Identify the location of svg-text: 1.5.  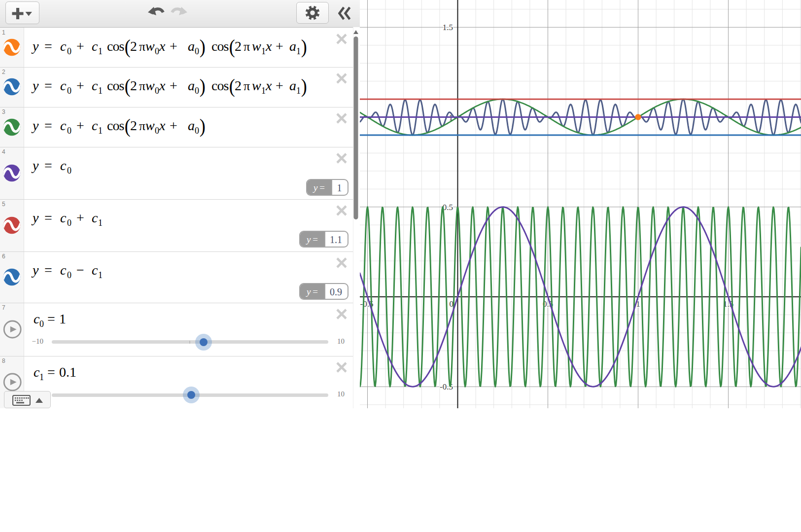
(448, 28).